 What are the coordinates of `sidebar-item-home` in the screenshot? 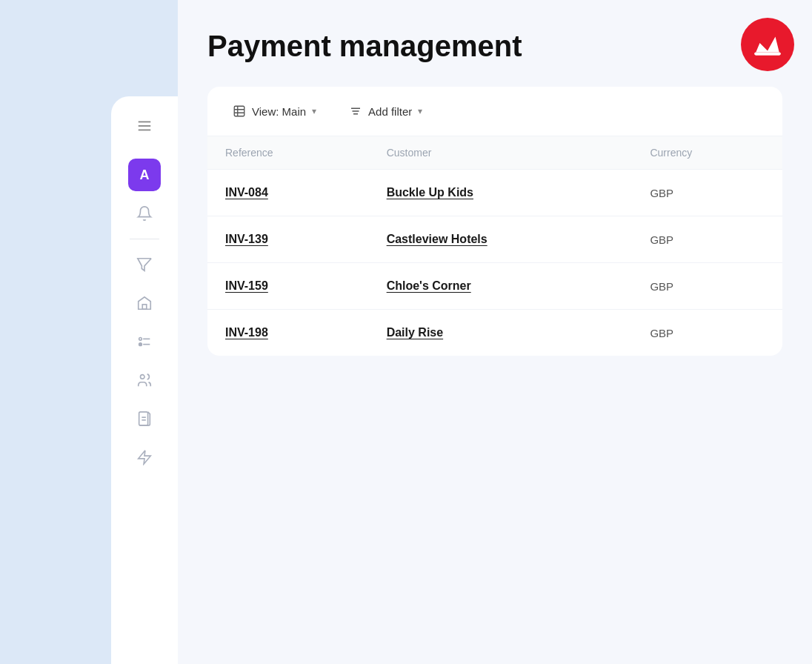 It's located at (144, 303).